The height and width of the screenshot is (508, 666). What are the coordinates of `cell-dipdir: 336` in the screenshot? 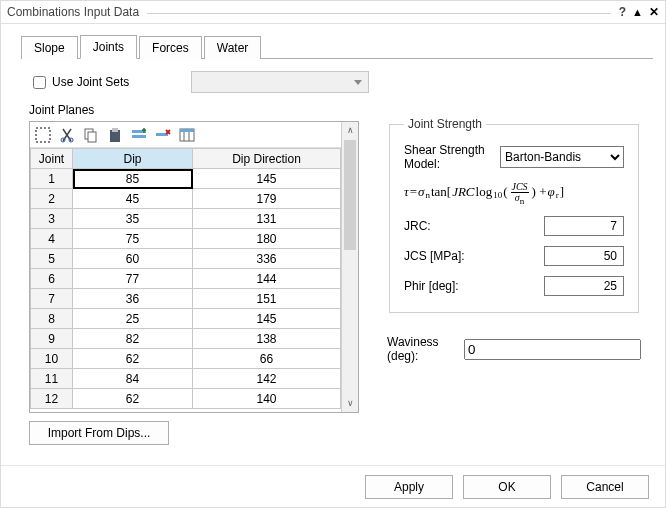 It's located at (267, 259).